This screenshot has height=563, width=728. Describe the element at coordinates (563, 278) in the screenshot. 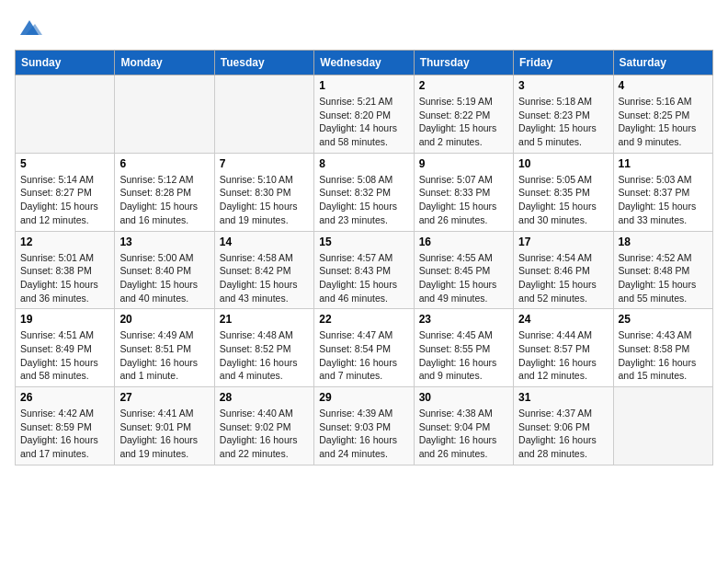

I see `day-info: Sunrise: 4:54 AM Sunset: 8:46 PM Dayligh…` at that location.